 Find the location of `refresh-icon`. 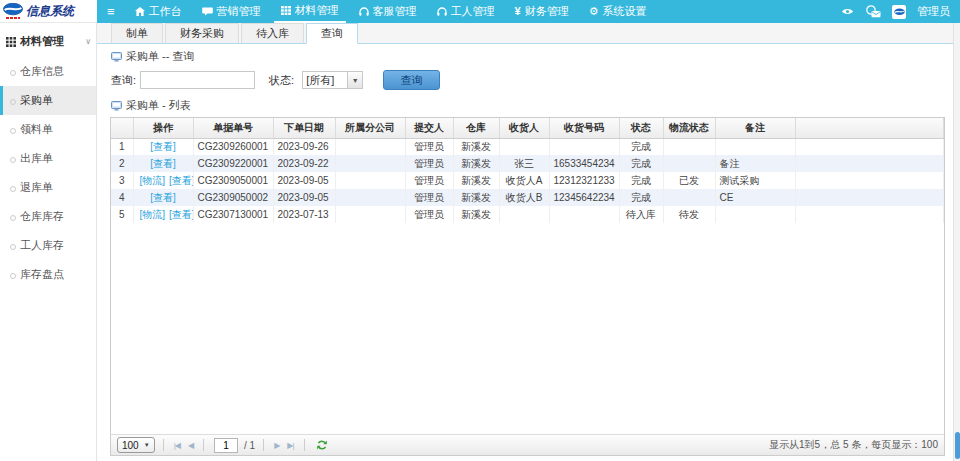

refresh-icon is located at coordinates (322, 445).